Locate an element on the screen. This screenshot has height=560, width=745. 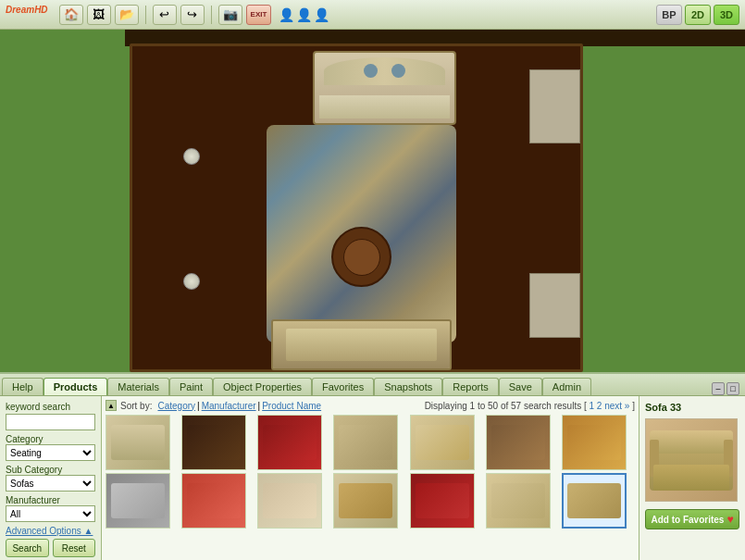
coffee-table is located at coordinates (361, 257).